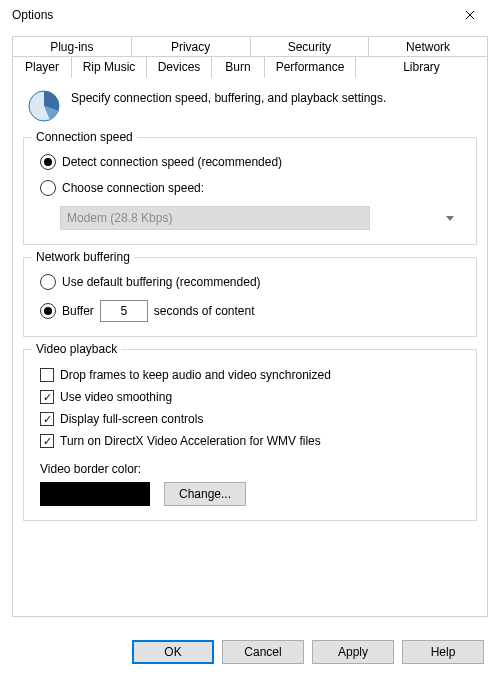 This screenshot has height=676, width=500. Describe the element at coordinates (132, 419) in the screenshot. I see `label-fullscreen-controls: Display full-screen controls` at that location.